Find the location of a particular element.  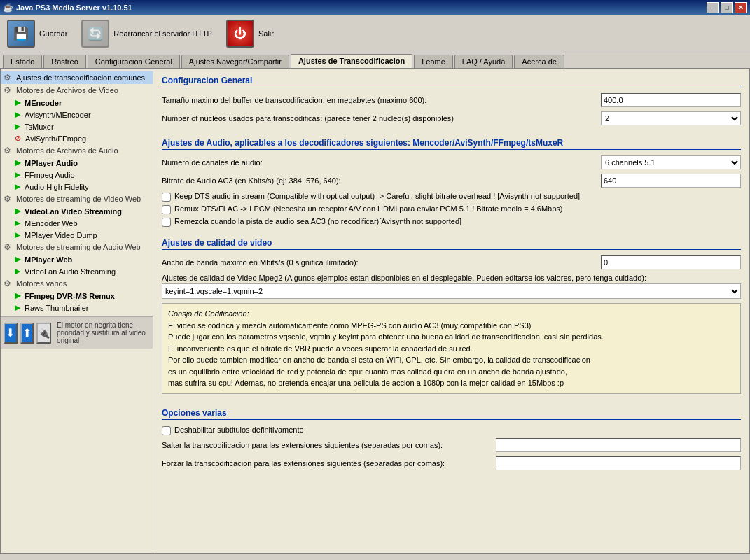

remux-label: Remux DTS/FLAC -> LPCM (Necesita un rece… is located at coordinates (368, 209).